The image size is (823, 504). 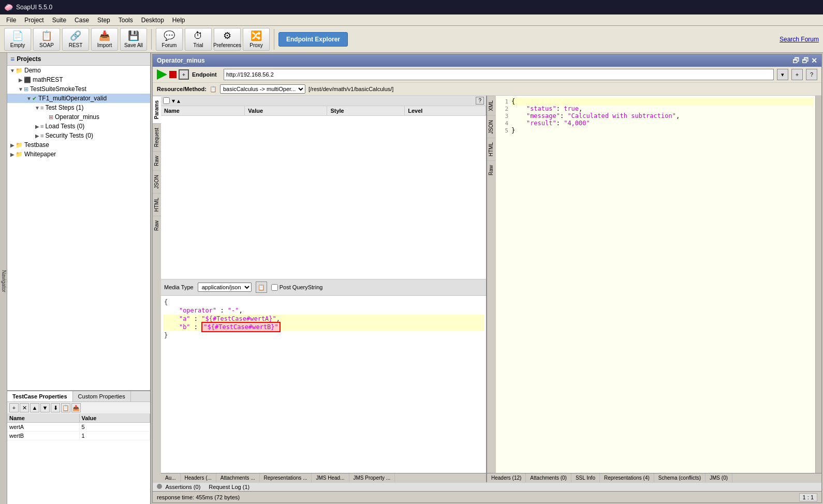 I want to click on tree-item-loadtests: ▶ ≡ Load Tests (0), so click(x=79, y=126).